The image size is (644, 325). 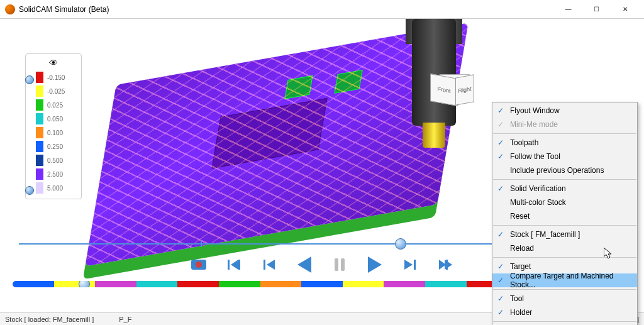 What do you see at coordinates (521, 267) in the screenshot?
I see `menu-item-label: Target` at bounding box center [521, 267].